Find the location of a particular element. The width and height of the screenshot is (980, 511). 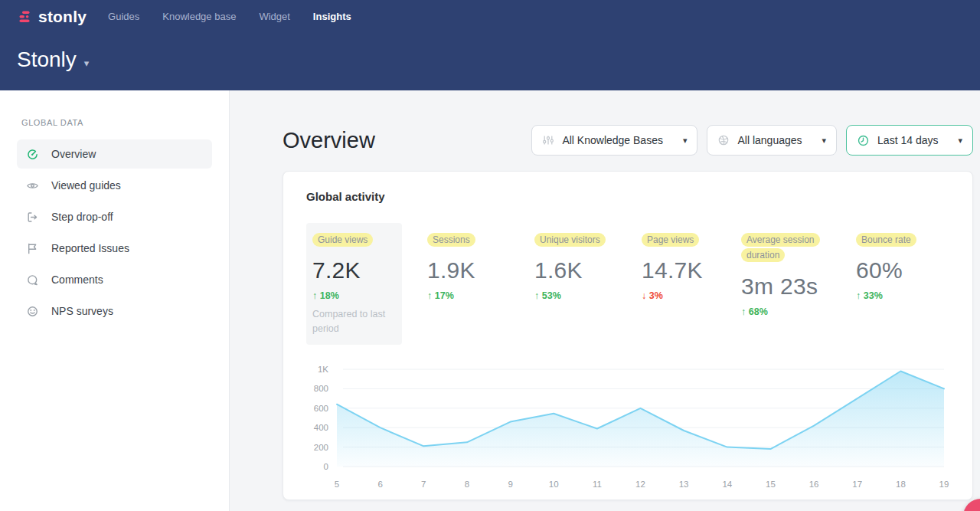

nav-item-knowledge-base: Knowledge base is located at coordinates (199, 17).